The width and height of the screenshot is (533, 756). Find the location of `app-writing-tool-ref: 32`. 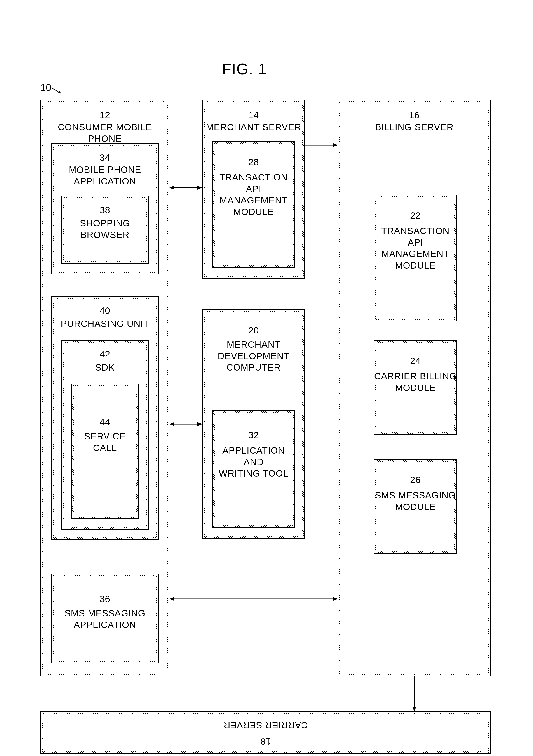

app-writing-tool-ref: 32 is located at coordinates (254, 435).